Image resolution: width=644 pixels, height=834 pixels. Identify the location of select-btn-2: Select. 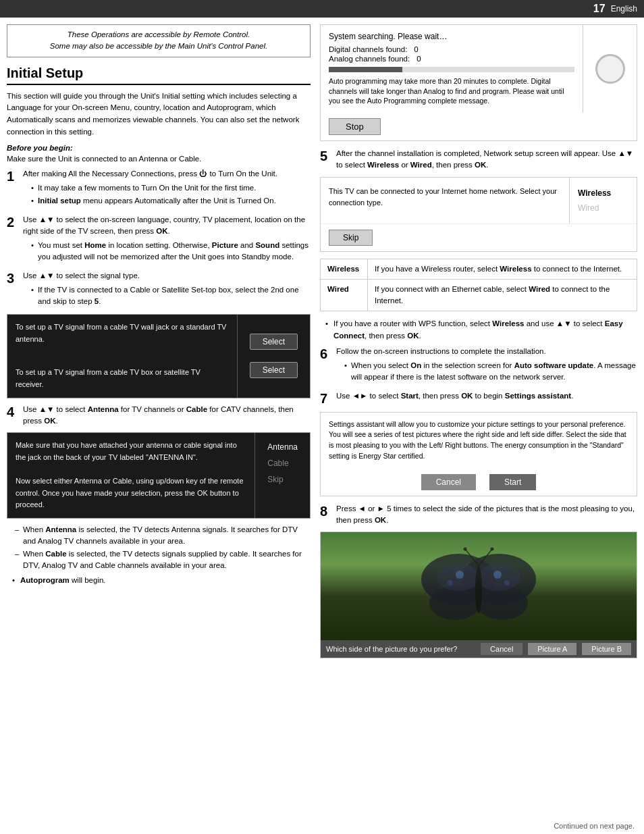
(274, 370).